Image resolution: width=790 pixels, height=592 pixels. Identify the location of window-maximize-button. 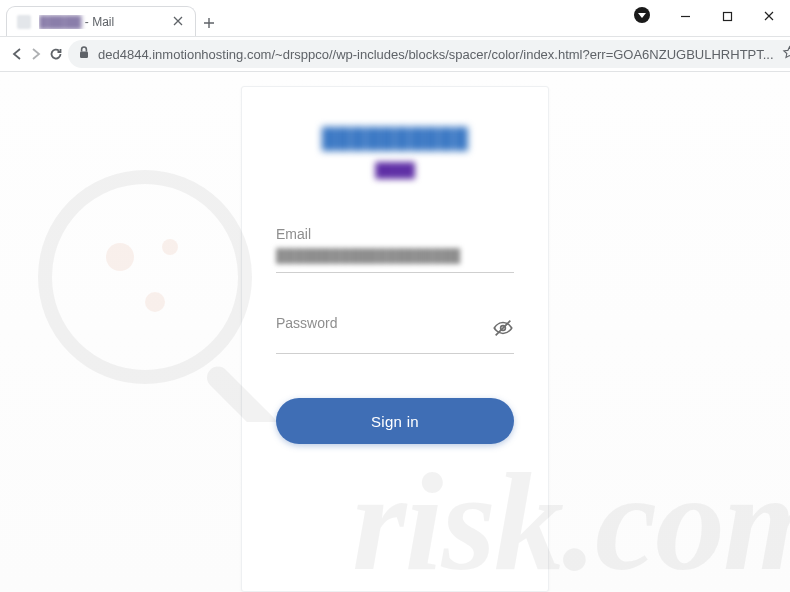
(727, 16).